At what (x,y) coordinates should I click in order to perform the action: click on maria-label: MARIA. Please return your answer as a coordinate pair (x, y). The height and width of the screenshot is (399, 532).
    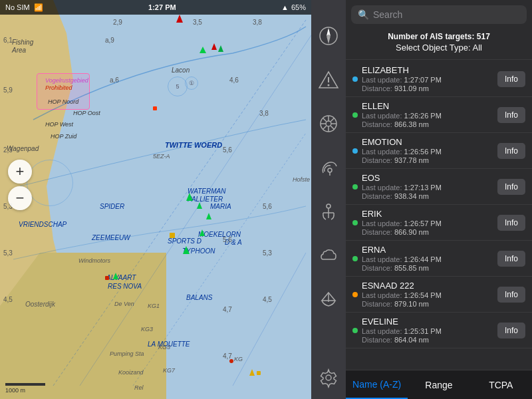
    Looking at the image, I should click on (221, 206).